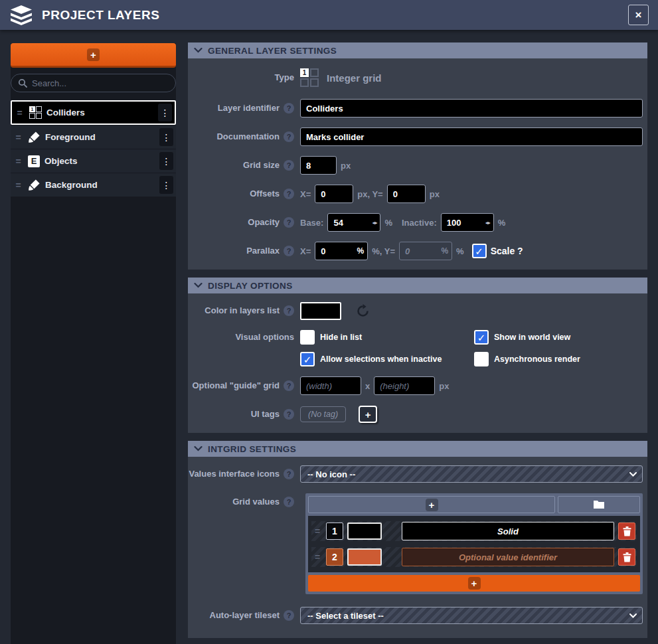 This screenshot has width=658, height=644. I want to click on search-input, so click(100, 84).